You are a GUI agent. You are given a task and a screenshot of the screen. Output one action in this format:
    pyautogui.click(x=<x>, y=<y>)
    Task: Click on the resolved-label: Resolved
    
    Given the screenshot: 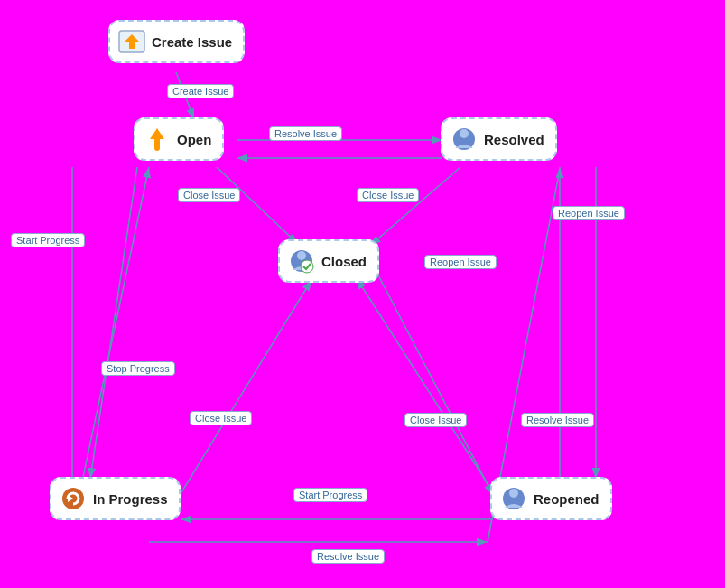 What is the action you would take?
    pyautogui.click(x=515, y=139)
    